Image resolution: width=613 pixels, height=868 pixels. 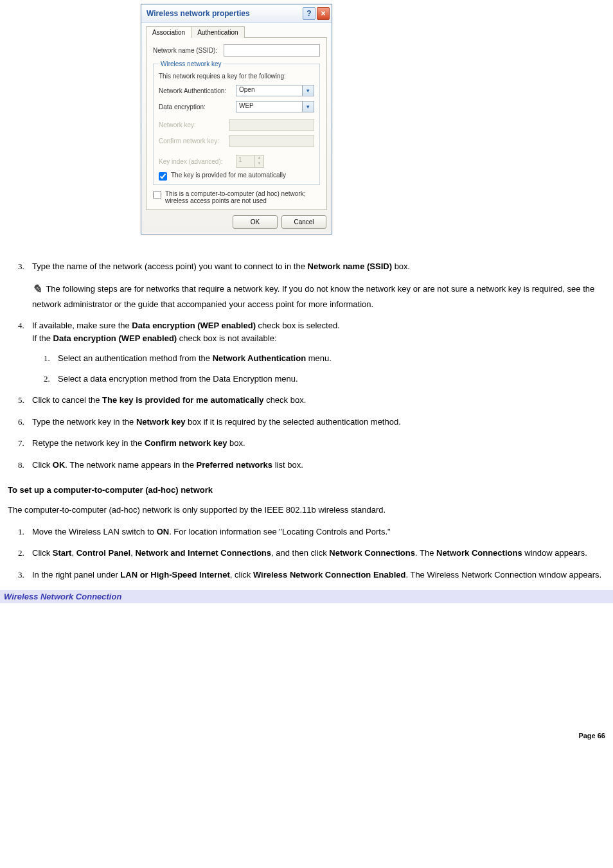 I want to click on adhoc-intro: The computer-to-computer (ad-hoc) networ…, so click(x=306, y=510).